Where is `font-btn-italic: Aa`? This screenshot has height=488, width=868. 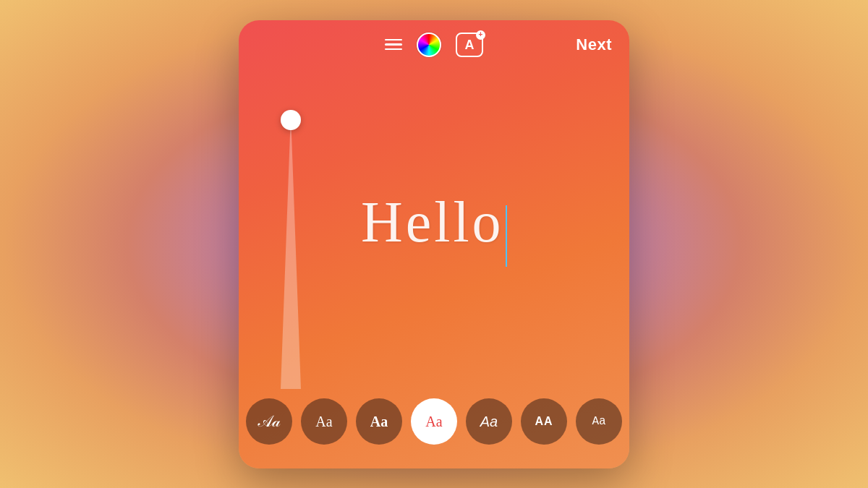
font-btn-italic: Aa is located at coordinates (489, 421).